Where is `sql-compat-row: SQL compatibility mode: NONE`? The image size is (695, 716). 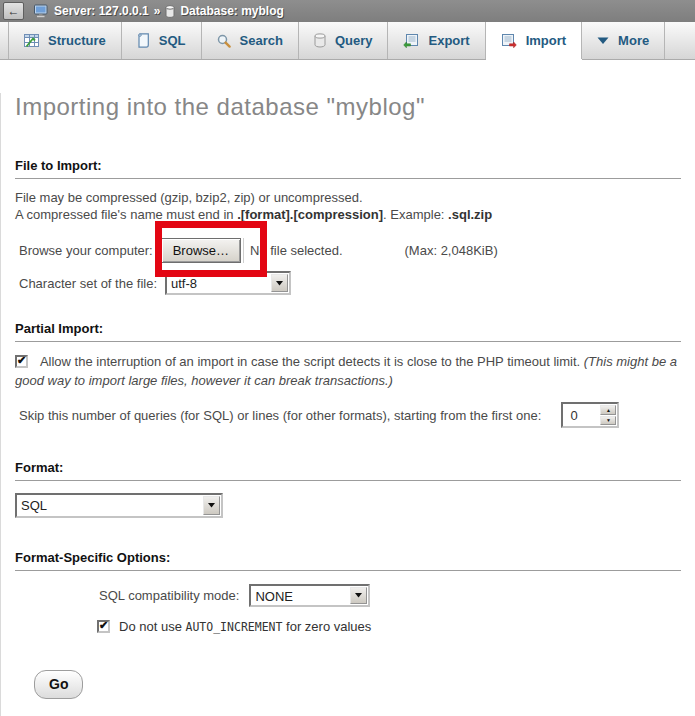
sql-compat-row: SQL compatibility mode: NONE is located at coordinates (390, 595).